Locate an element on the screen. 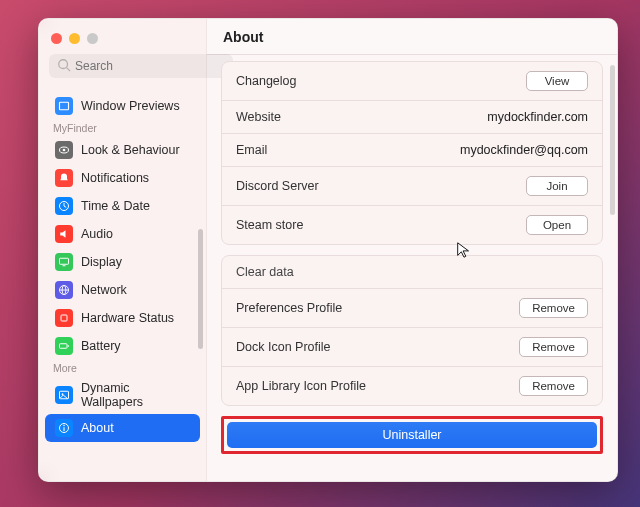 The image size is (640, 507). search-input is located at coordinates (141, 66).